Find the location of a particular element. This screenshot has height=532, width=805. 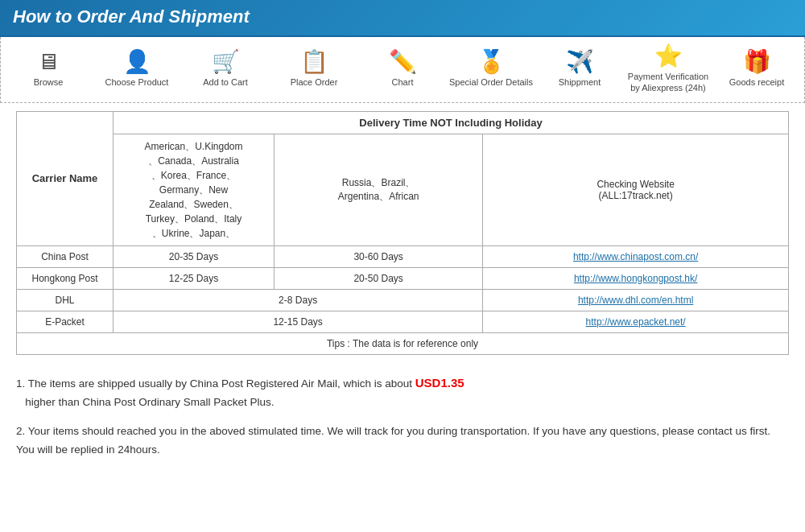

desc1-text-before: 1. The items are shipped usually by Chin… is located at coordinates (216, 383).